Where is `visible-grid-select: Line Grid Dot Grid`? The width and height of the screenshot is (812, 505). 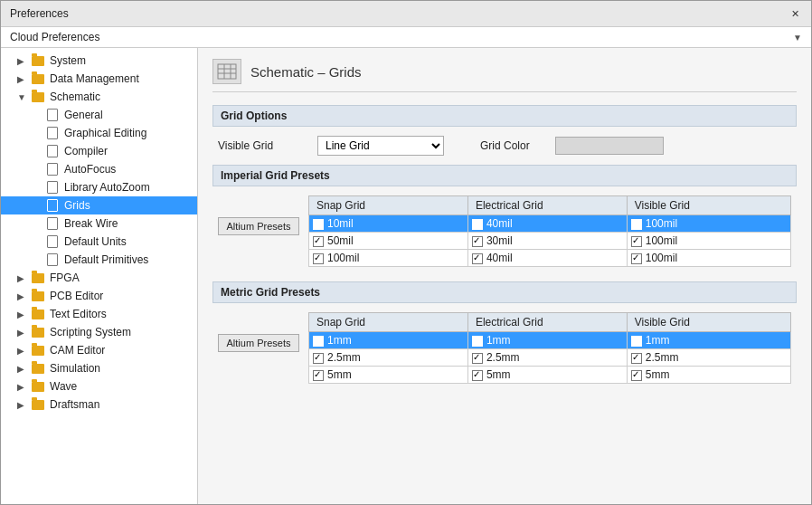
visible-grid-select: Line Grid Dot Grid is located at coordinates (381, 146).